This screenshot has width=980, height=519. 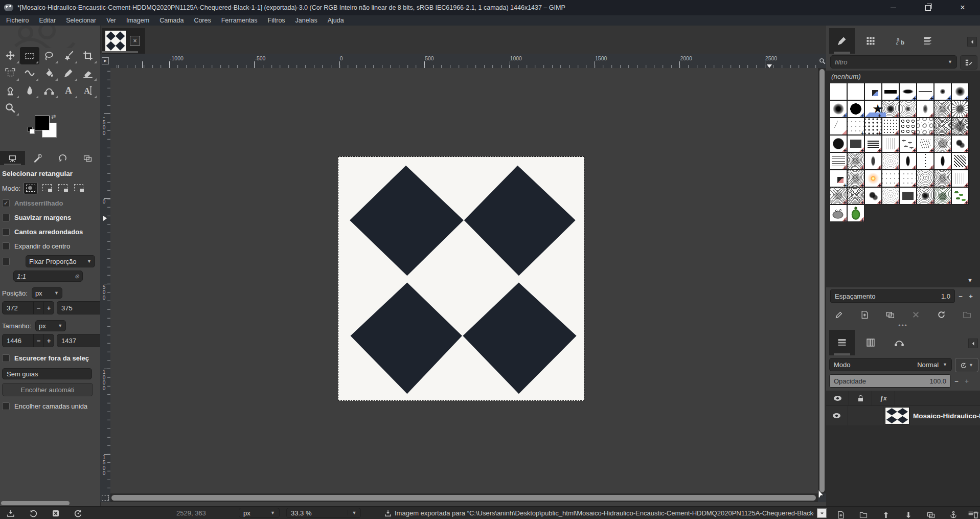 What do you see at coordinates (971, 296) in the screenshot?
I see `spacing-increment-button: +` at bounding box center [971, 296].